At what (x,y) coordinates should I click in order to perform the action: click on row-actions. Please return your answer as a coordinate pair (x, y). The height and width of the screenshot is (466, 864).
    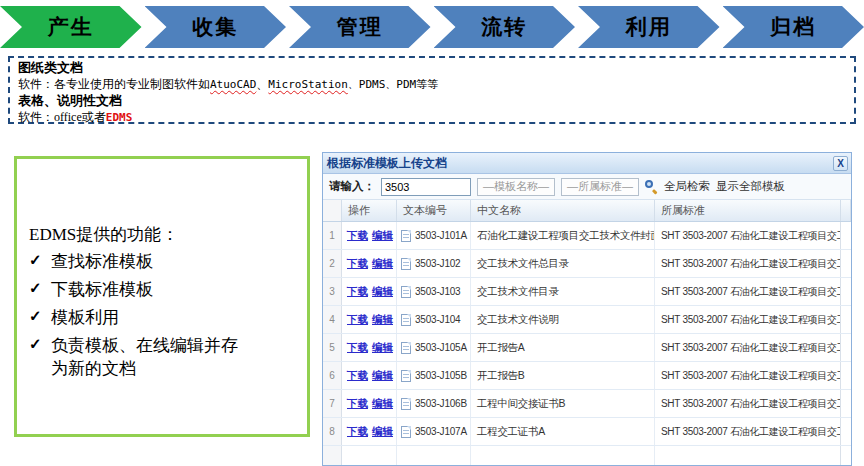
    Looking at the image, I should click on (370, 456).